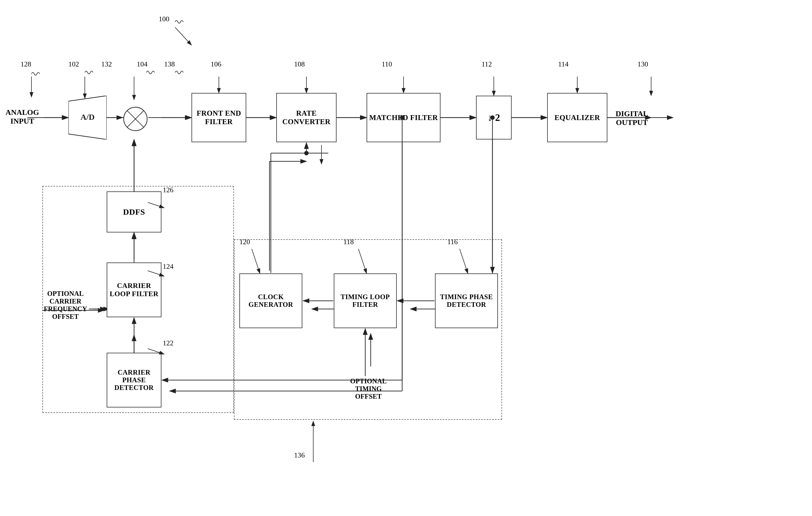  I want to click on ref-110: 110, so click(387, 64).